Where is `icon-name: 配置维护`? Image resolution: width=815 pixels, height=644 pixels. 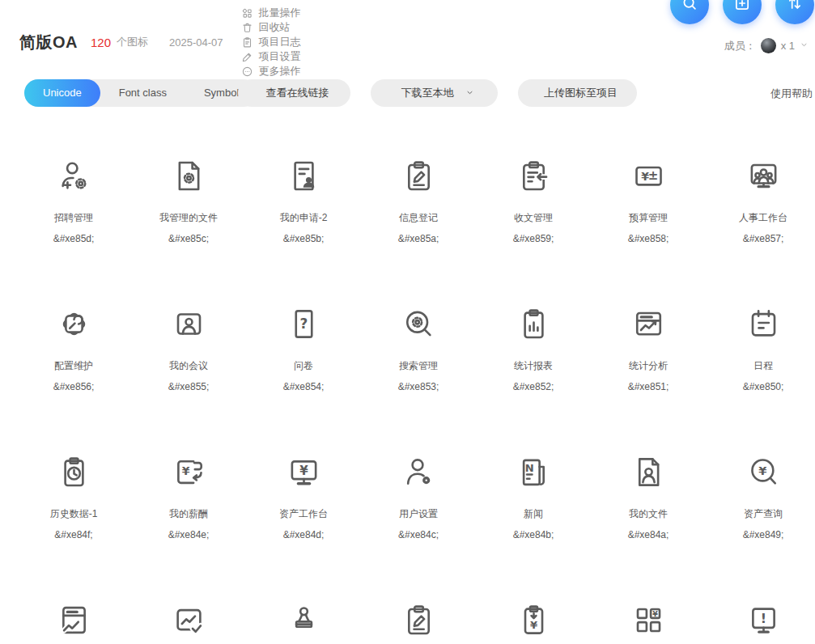
icon-name: 配置维护 is located at coordinates (74, 366).